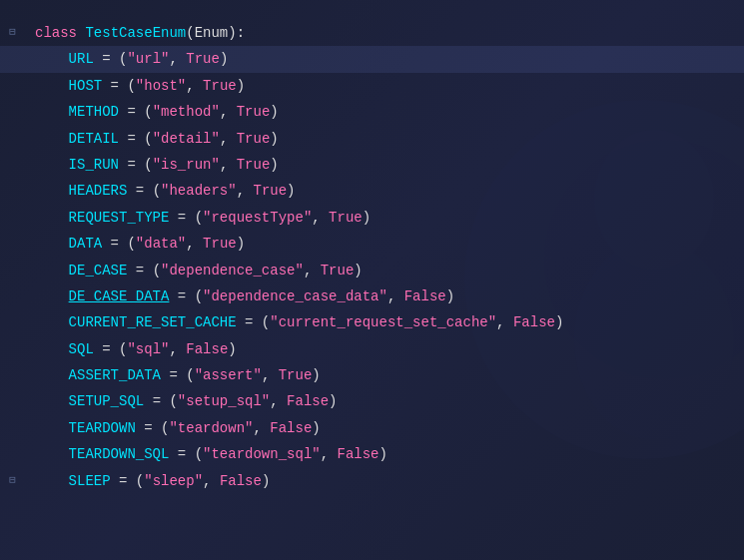 This screenshot has height=560, width=744. I want to click on code-token: (Enum):, so click(216, 33).